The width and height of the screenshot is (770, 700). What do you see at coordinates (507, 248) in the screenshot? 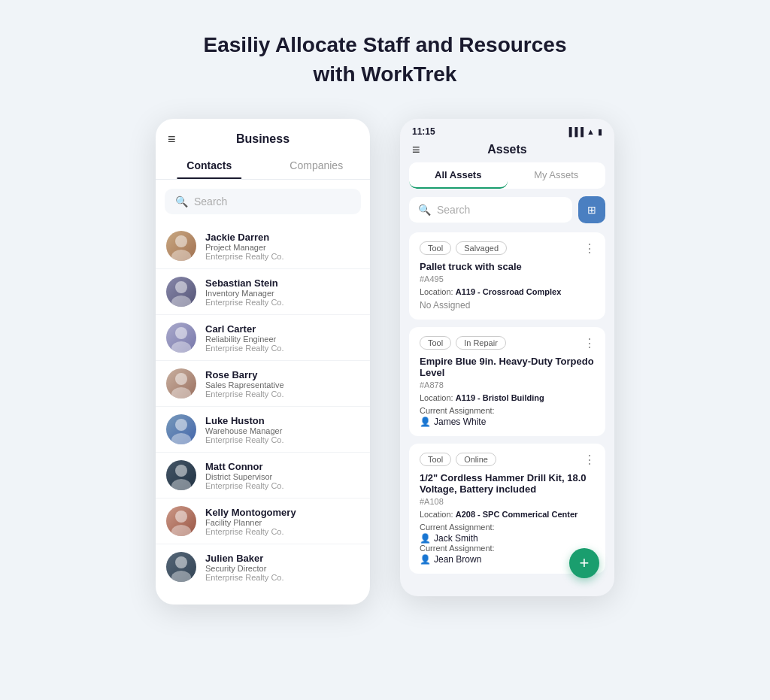
I see `asset-tags: ToolSalvaged` at bounding box center [507, 248].